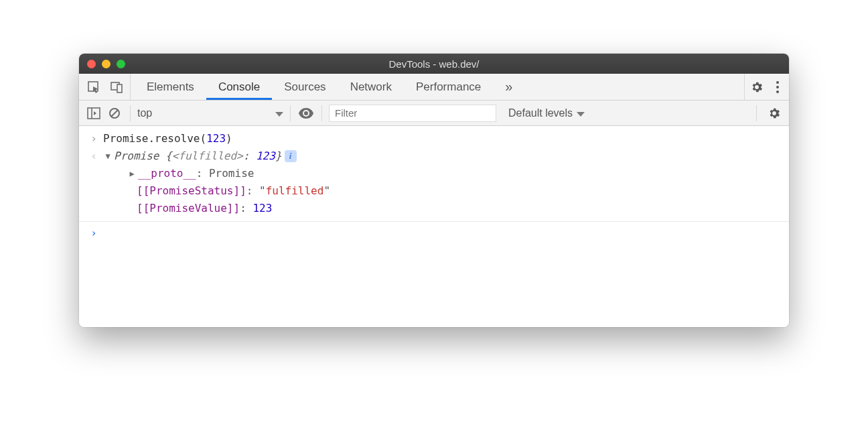 This screenshot has width=868, height=429. Describe the element at coordinates (117, 87) in the screenshot. I see `device-toolbar-icon` at that location.